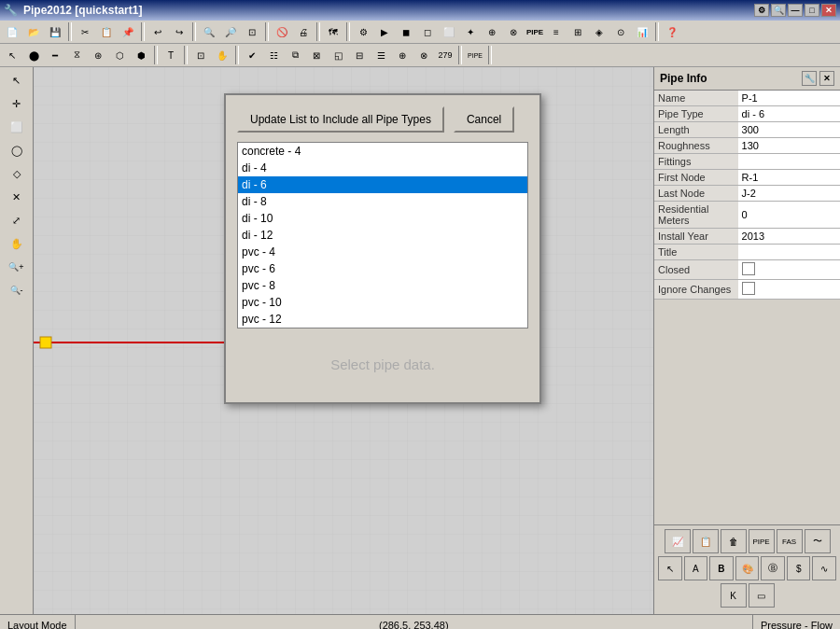 The height and width of the screenshot is (629, 840). What do you see at coordinates (17, 150) in the screenshot?
I see `tool-circle: ◯` at bounding box center [17, 150].